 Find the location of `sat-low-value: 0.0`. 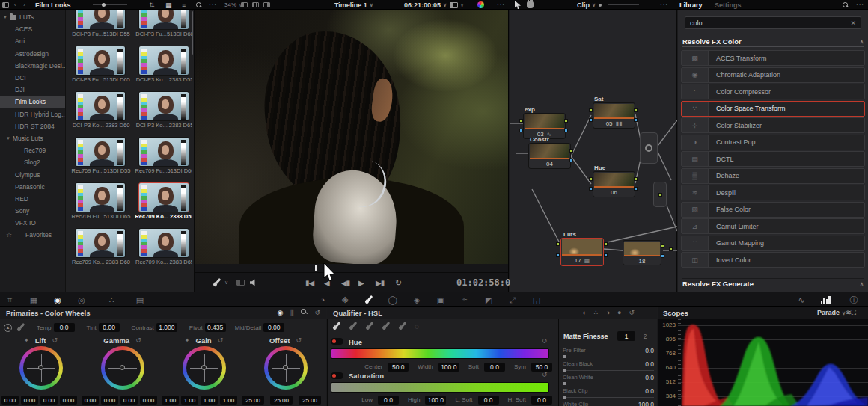

sat-low-value: 0.0 is located at coordinates (388, 400).